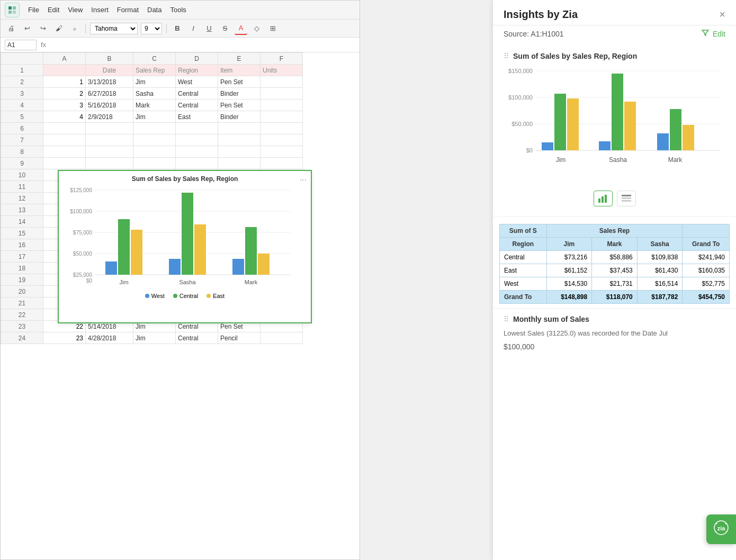 This screenshot has width=736, height=560. What do you see at coordinates (626, 198) in the screenshot?
I see `table-chart-type-btn` at bounding box center [626, 198].